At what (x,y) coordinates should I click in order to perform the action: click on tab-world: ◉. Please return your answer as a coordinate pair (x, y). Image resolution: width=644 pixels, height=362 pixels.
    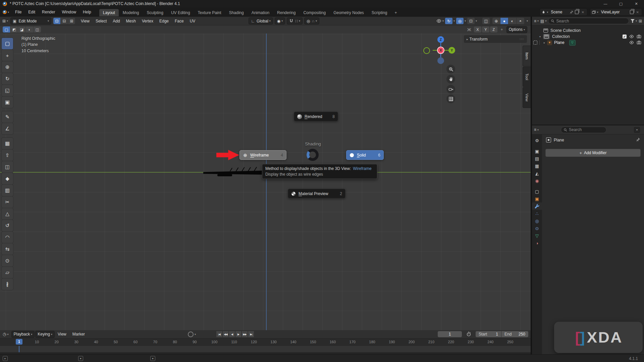
    Looking at the image, I should click on (537, 181).